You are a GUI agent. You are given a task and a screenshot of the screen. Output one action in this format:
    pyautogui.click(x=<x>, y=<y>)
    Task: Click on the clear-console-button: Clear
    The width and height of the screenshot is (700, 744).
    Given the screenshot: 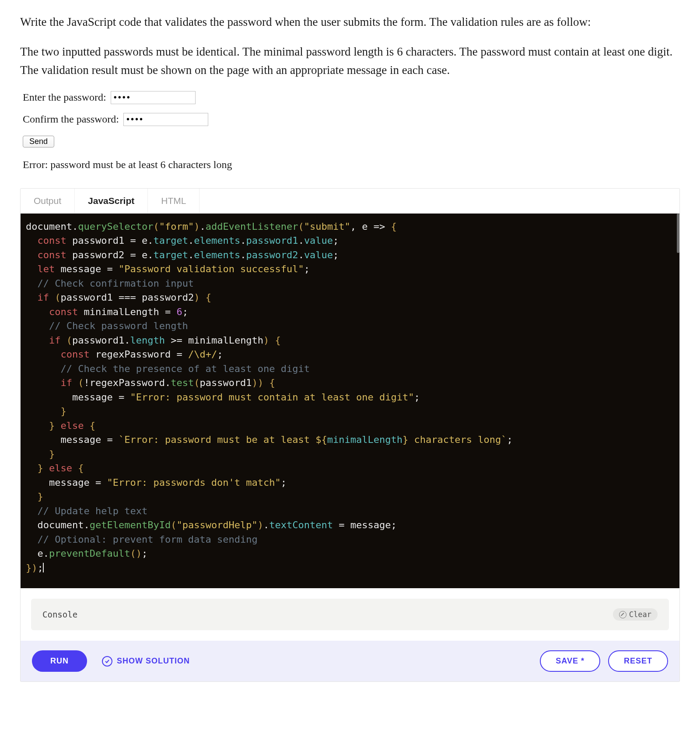 What is the action you would take?
    pyautogui.click(x=635, y=614)
    